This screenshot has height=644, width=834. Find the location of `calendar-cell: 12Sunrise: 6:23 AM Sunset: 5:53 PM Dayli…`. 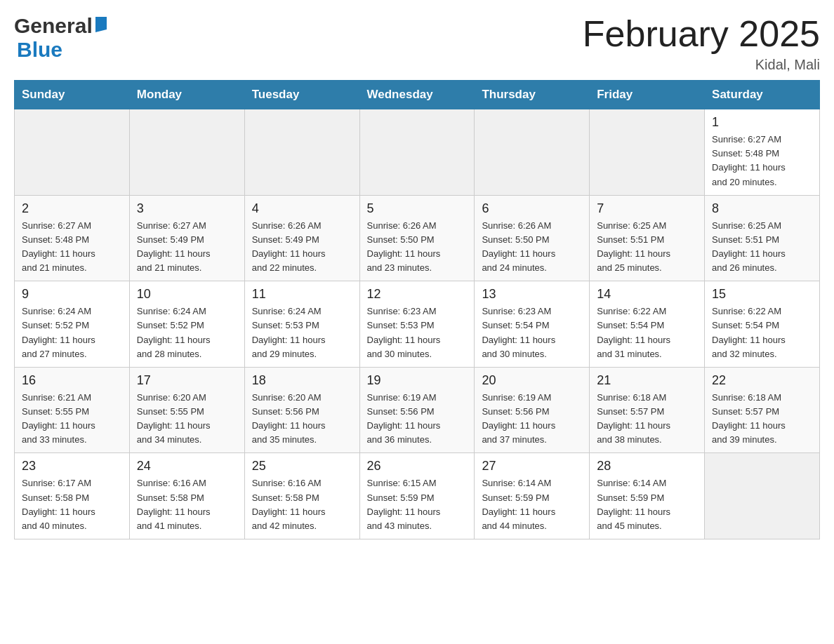

calendar-cell: 12Sunrise: 6:23 AM Sunset: 5:53 PM Dayli… is located at coordinates (417, 324).